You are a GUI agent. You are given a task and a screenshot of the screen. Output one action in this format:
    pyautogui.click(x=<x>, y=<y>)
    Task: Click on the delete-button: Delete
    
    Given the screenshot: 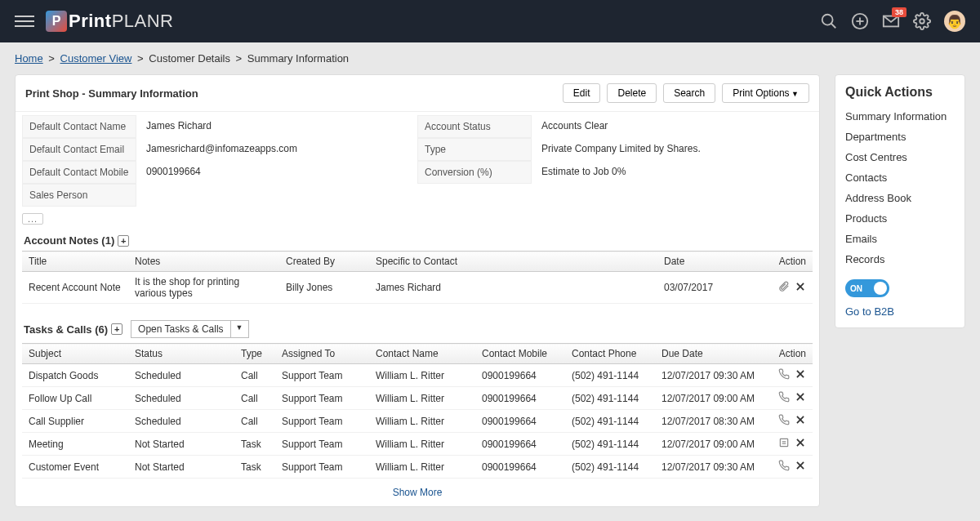 What is the action you would take?
    pyautogui.click(x=632, y=93)
    